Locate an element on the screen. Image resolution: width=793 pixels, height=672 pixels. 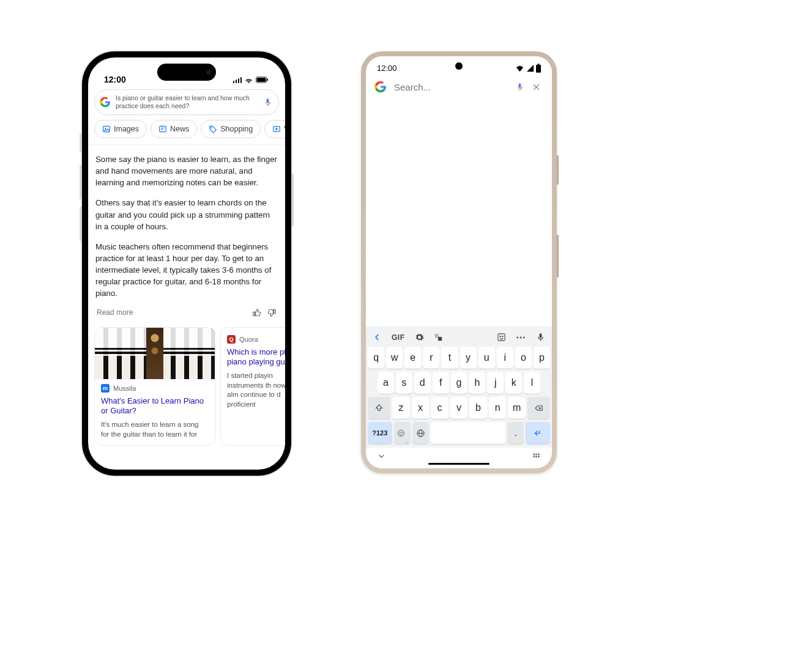
news-icon is located at coordinates (163, 129).